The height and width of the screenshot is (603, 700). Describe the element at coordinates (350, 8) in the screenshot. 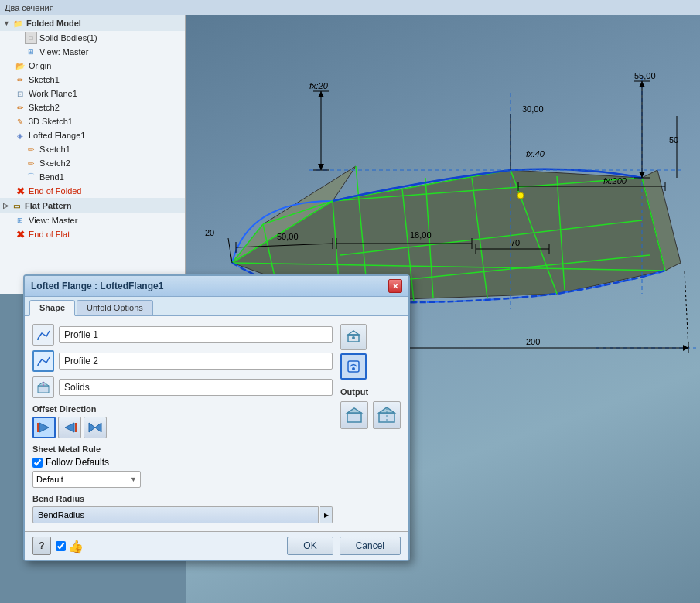

I see `title-bar: Два сечения` at that location.